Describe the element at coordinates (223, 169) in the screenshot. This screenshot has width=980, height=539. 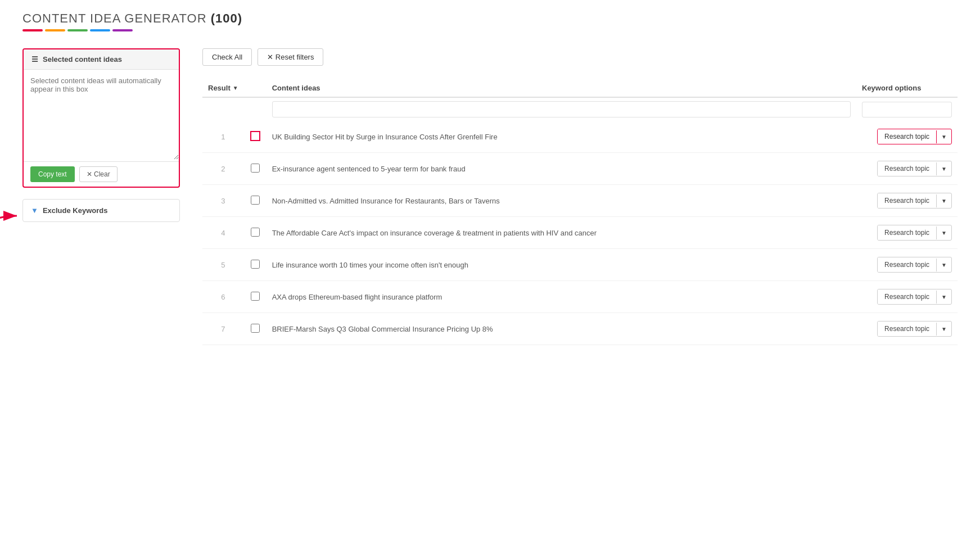
I see `row-number: 2` at that location.